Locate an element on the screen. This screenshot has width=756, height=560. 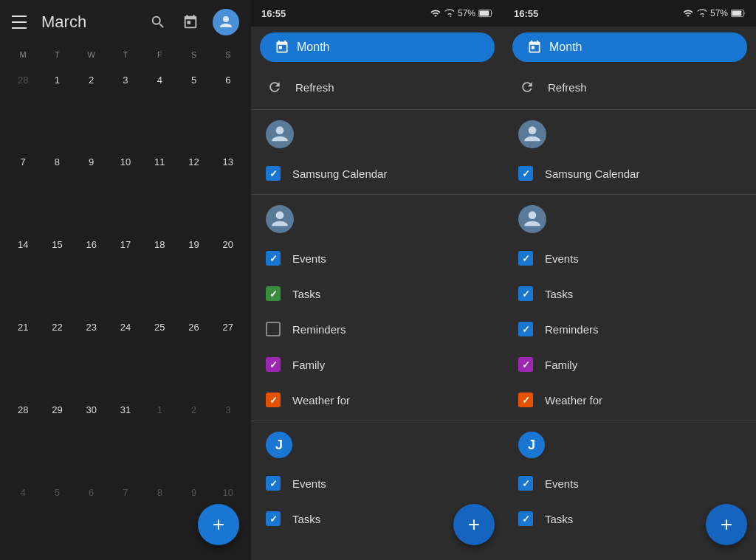
tasks-label-1: Tasks is located at coordinates (306, 294).